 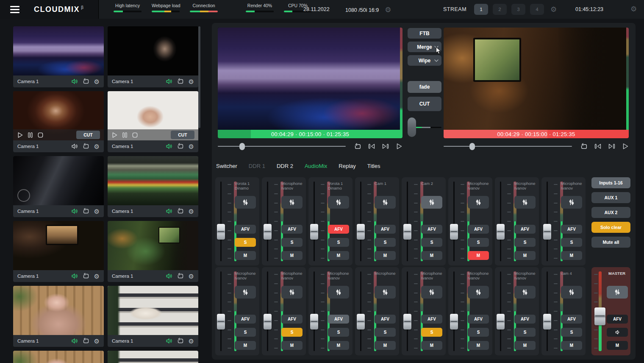 What do you see at coordinates (519, 9) in the screenshot?
I see `stream-button: 3` at bounding box center [519, 9].